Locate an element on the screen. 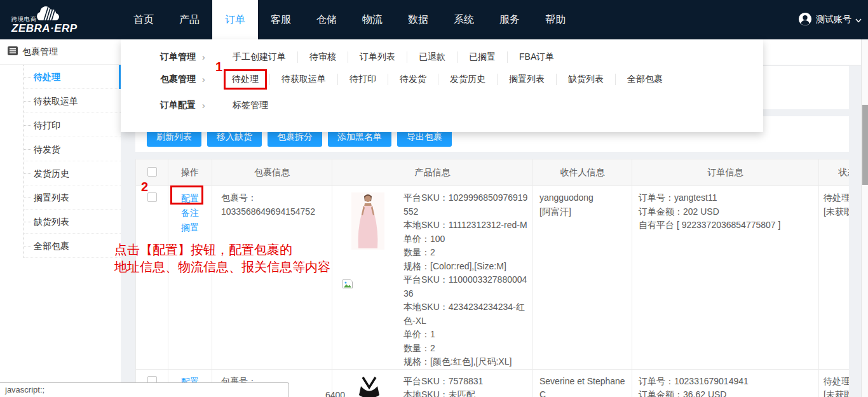  sidebar-item-to-print: 待打印 is located at coordinates (72, 125).